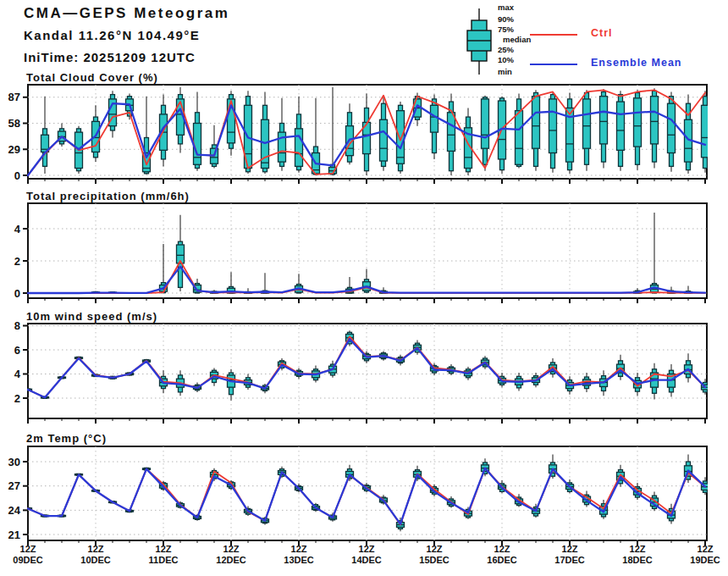  I want to click on legend: max 90% 75% median 25% 10% min Ctrl Ense…, so click(582, 42).